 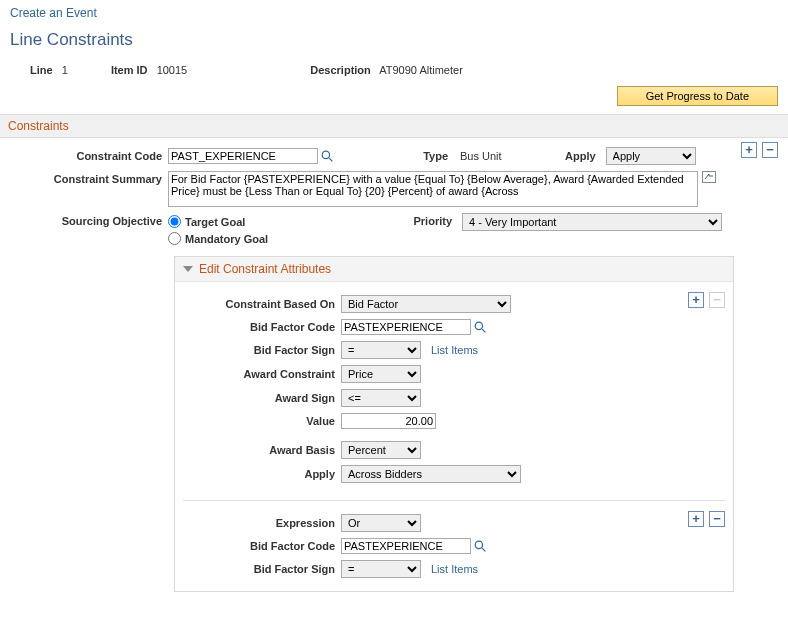 I want to click on description-label: Description, so click(x=340, y=70).